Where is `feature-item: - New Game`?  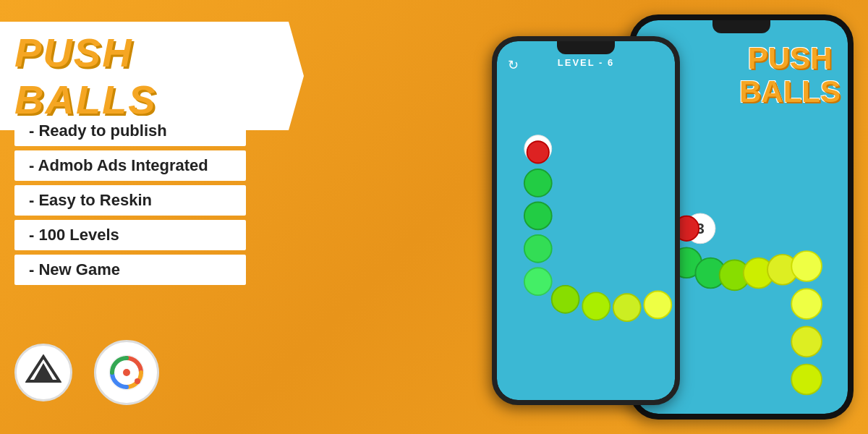
feature-item: - New Game is located at coordinates (130, 270).